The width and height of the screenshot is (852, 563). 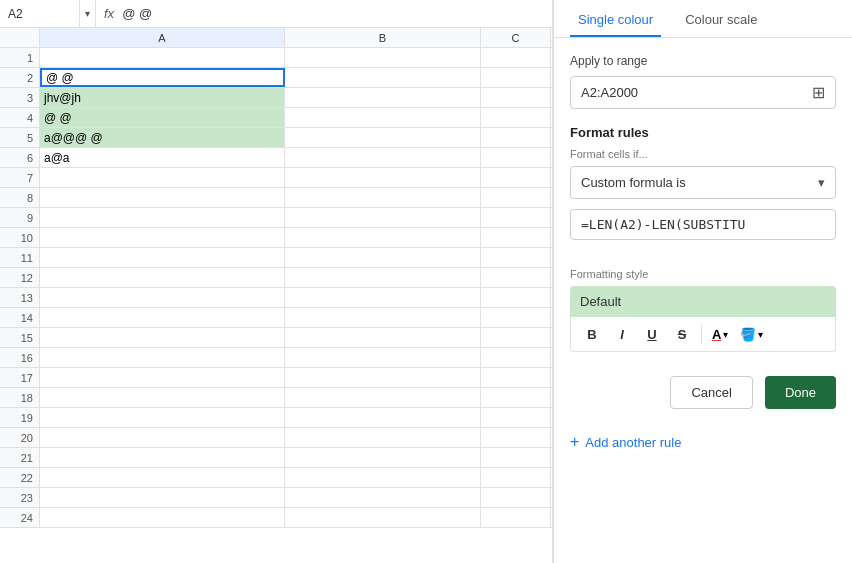 I want to click on table-row: 1, so click(x=276, y=58).